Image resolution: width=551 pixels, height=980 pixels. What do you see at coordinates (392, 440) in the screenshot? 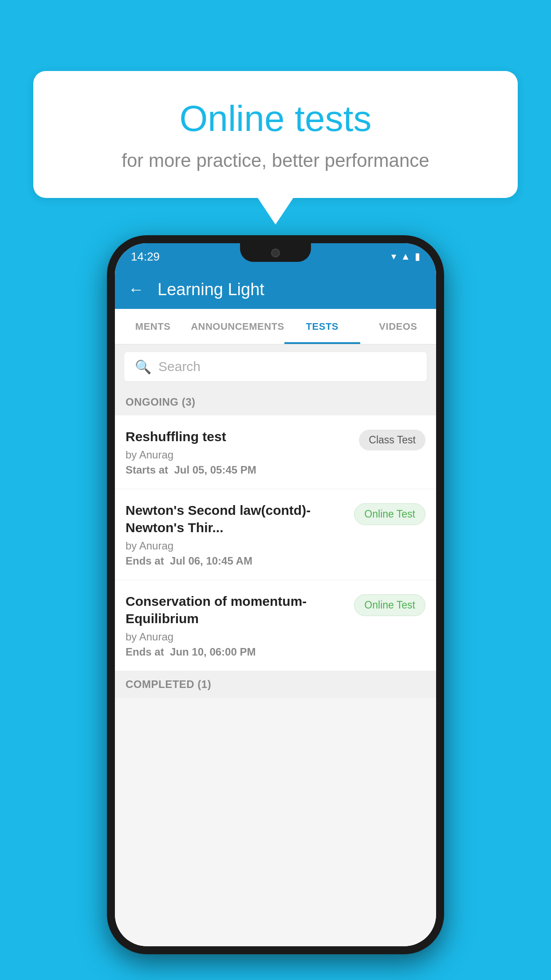
I see `test-badge-class: Class Test` at bounding box center [392, 440].